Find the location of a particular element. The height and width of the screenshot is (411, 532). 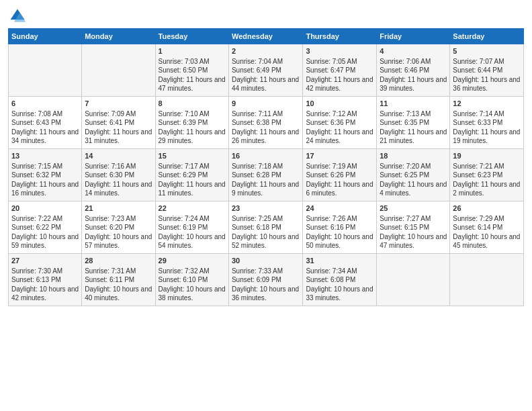

sunset-text: Sunset: 6:15 PM is located at coordinates (404, 227).